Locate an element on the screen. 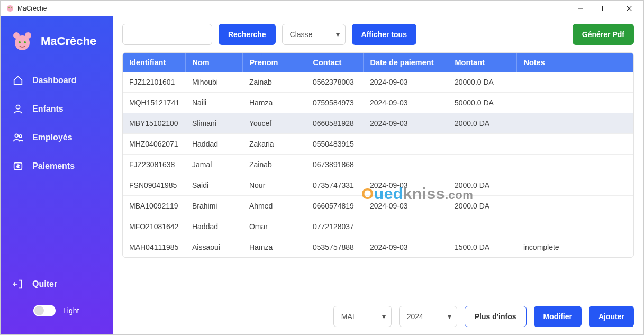  cell-nom: Saidi is located at coordinates (214, 185).